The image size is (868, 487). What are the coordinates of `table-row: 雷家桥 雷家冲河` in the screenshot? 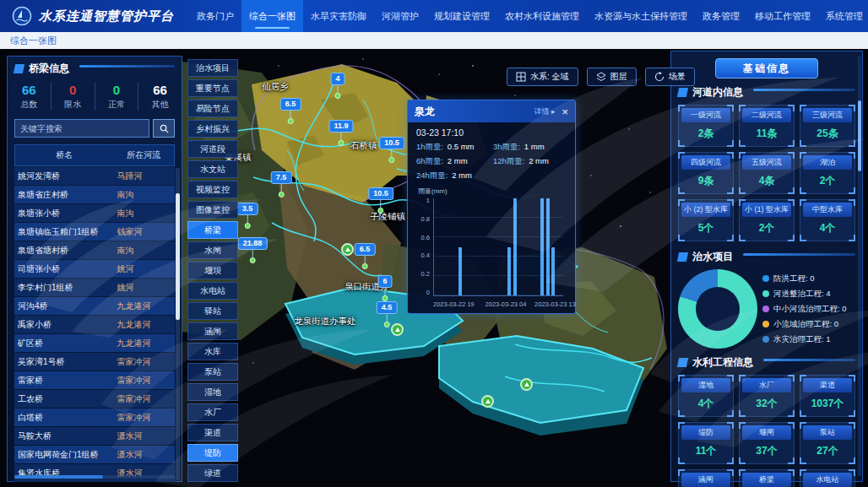 It's located at (95, 380).